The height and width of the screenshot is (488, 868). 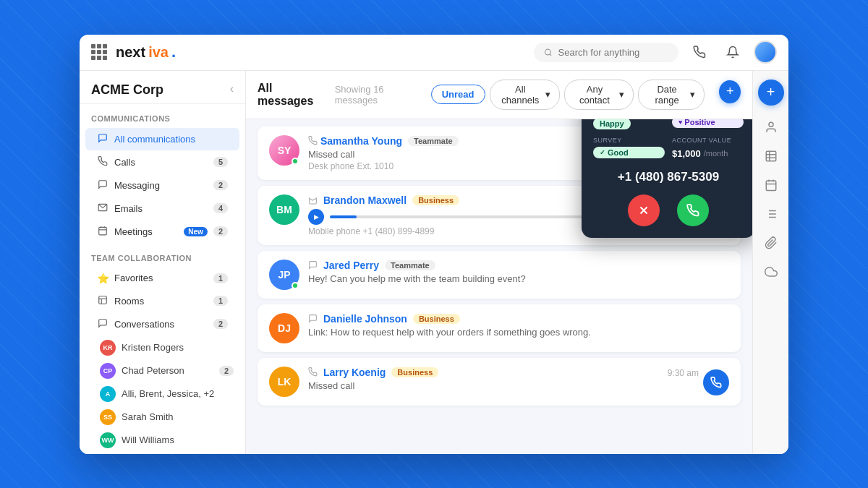 What do you see at coordinates (284, 210) in the screenshot?
I see `avatar-brandon: BM` at bounding box center [284, 210].